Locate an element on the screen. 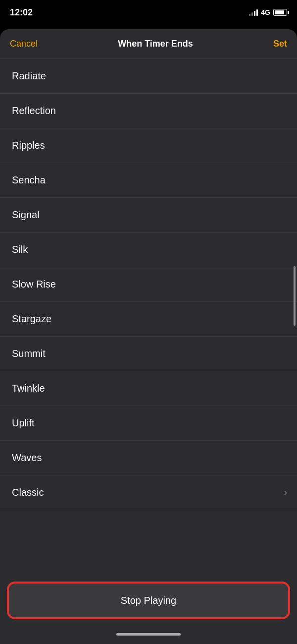  list-item-reflection: Reflection is located at coordinates (148, 111).